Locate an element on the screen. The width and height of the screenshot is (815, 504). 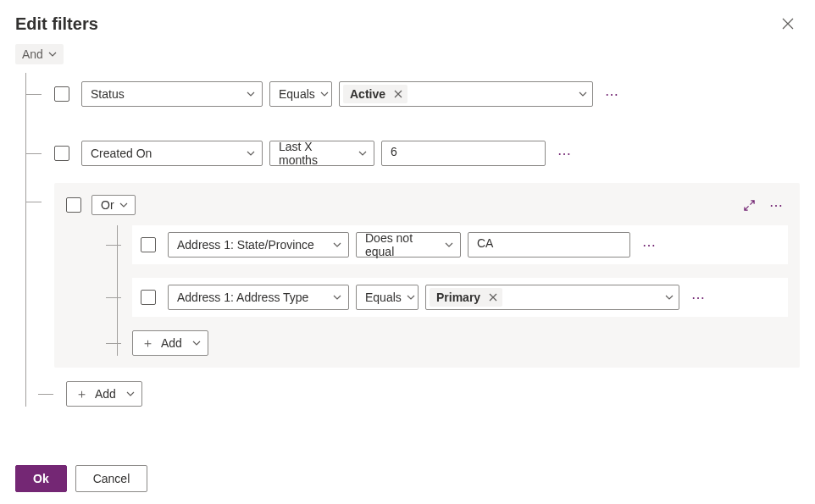
root-group-operator: And is located at coordinates (39, 54).